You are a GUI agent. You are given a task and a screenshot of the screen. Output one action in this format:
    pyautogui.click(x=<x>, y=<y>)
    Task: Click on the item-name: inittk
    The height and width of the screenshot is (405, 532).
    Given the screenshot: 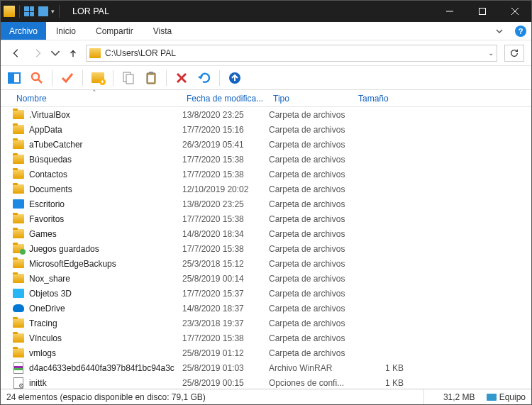 What is the action you would take?
    pyautogui.click(x=106, y=383)
    